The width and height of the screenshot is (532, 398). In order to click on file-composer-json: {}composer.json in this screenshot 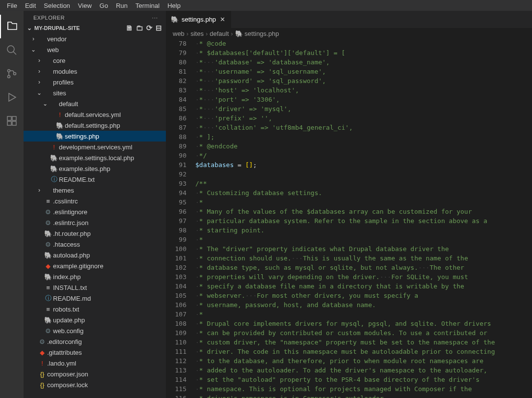, I will do `click(95, 374)`.